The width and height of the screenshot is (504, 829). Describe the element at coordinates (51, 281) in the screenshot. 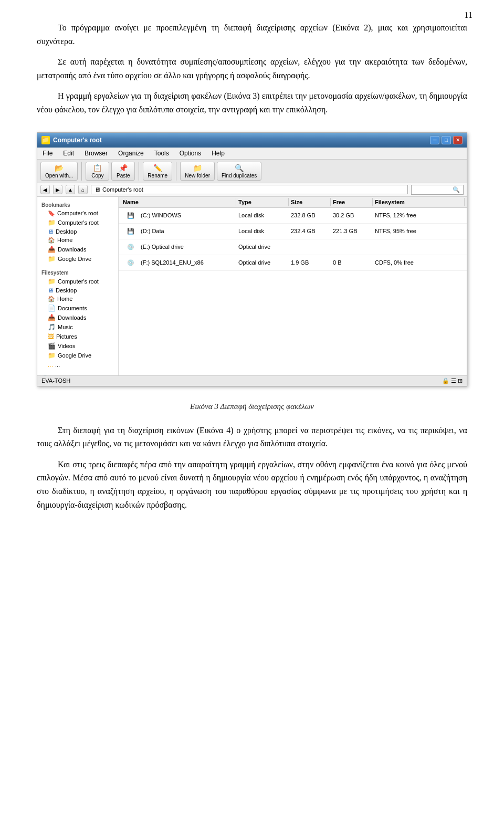

I see `fs-computer-root-icon: 📁` at that location.